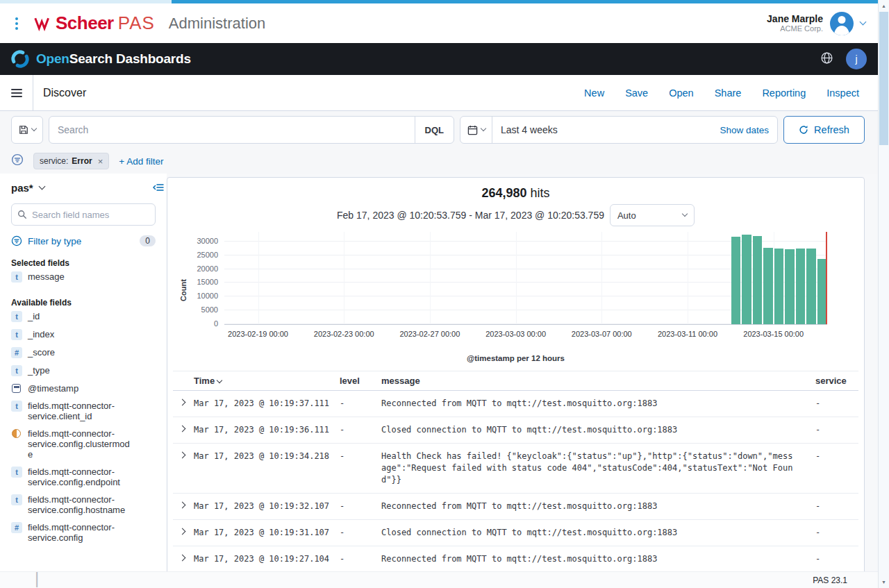 The width and height of the screenshot is (889, 588). Describe the element at coordinates (42, 353) in the screenshot. I see `field-name: _score` at that location.